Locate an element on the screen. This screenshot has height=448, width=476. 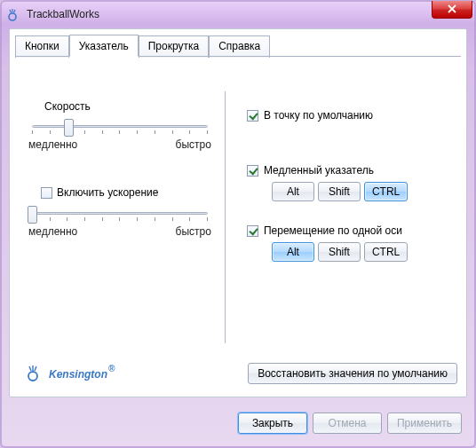
slow-mod-shift: Shift is located at coordinates (339, 192).